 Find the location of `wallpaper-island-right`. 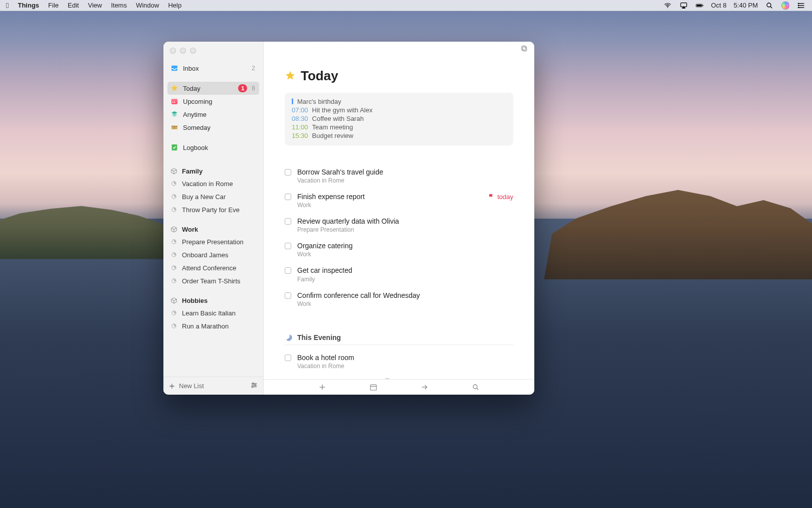

wallpaper-island-right is located at coordinates (678, 229).